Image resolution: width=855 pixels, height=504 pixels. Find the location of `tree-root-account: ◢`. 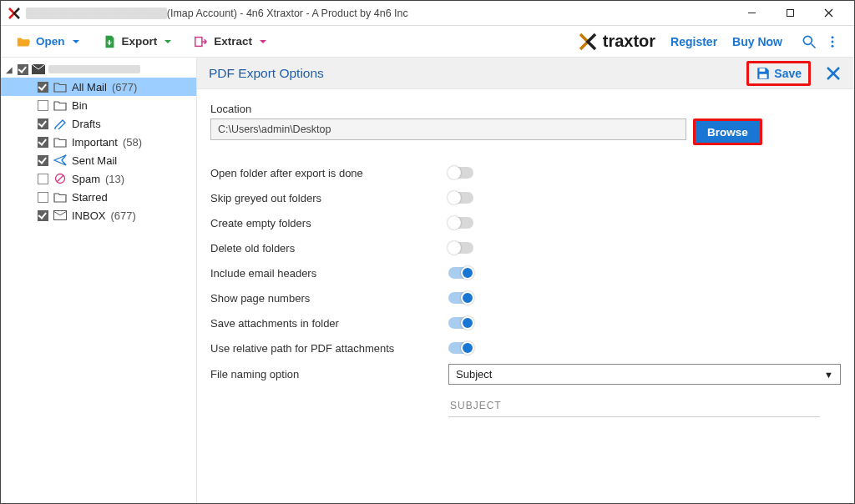

tree-root-account: ◢ is located at coordinates (99, 69).